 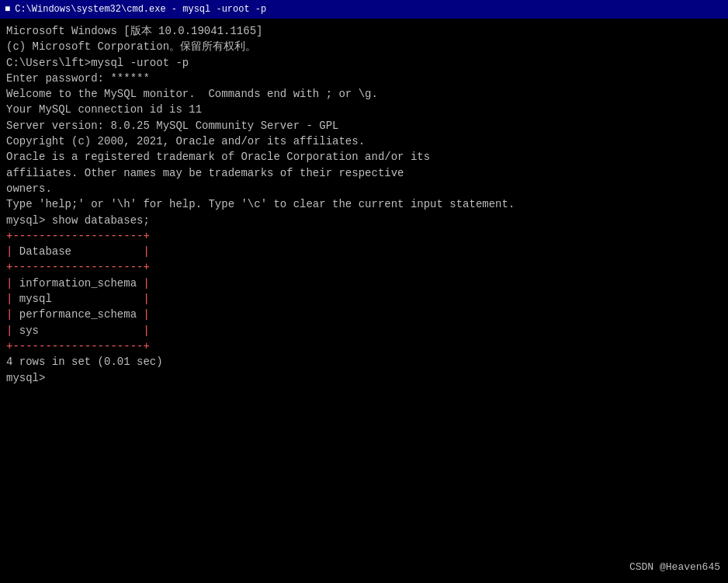 What do you see at coordinates (364, 31) in the screenshot?
I see `terminal-line: Microsoft Windows [版本 10.0.19041.1165]` at bounding box center [364, 31].